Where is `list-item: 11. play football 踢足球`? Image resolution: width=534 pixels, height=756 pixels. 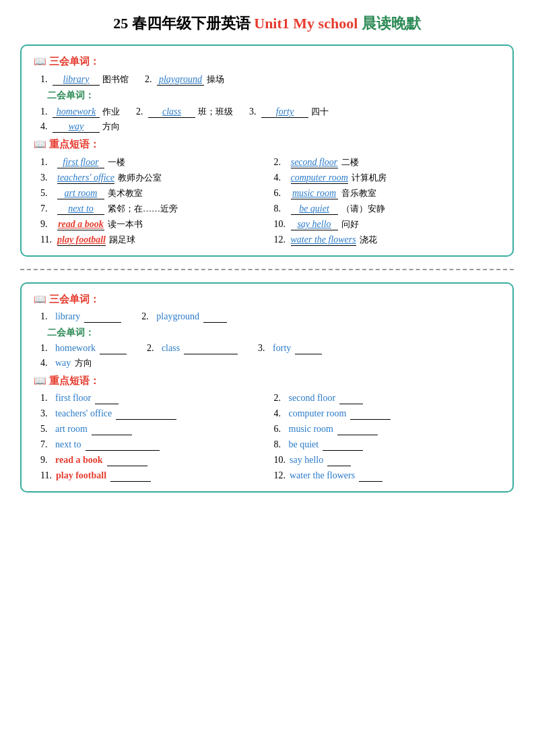 list-item: 11. play football 踢足球 is located at coordinates (154, 240).